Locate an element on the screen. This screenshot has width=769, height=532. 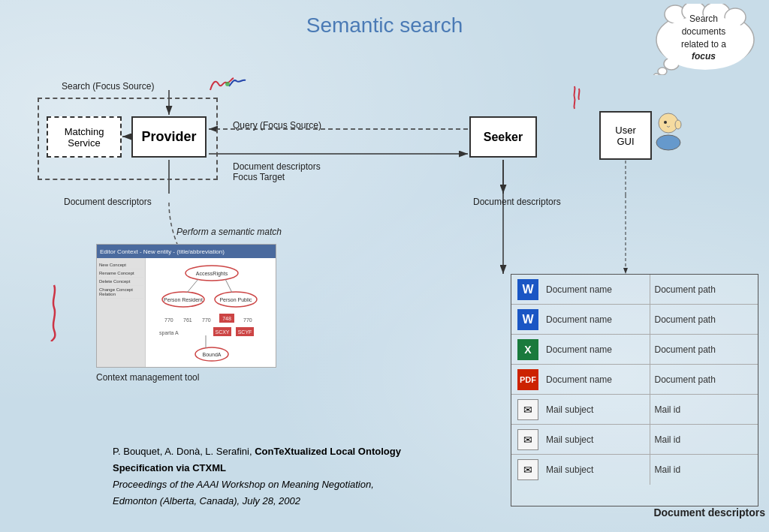
svg-text: Person Public is located at coordinates (236, 300).